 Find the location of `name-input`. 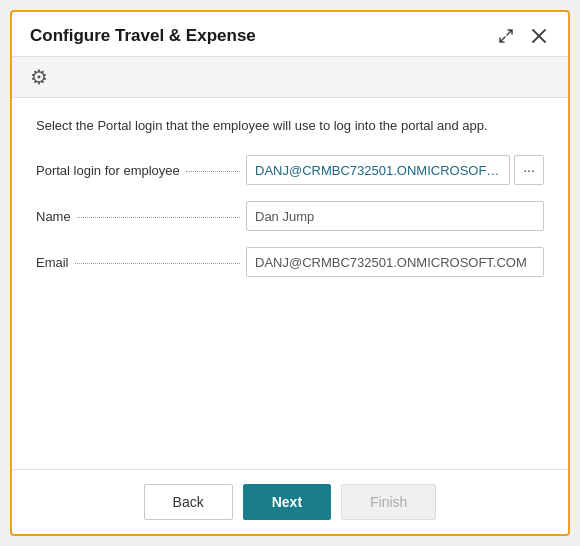

name-input is located at coordinates (395, 216).